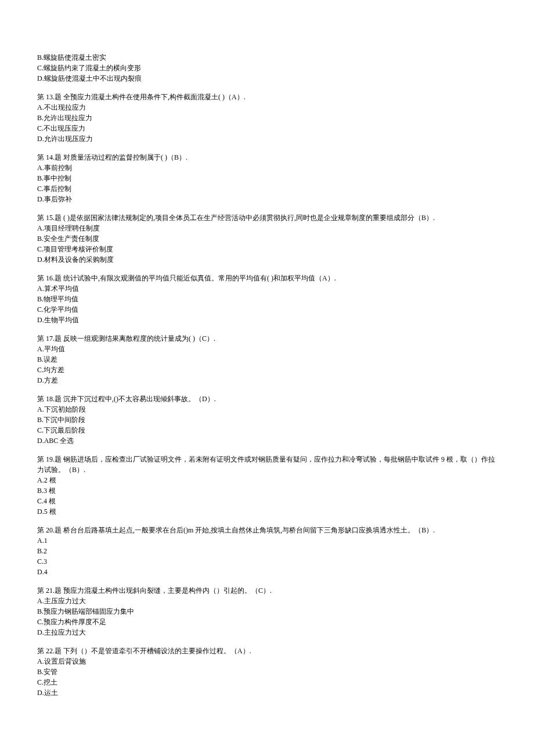 The image size is (534, 756). Describe the element at coordinates (267, 420) in the screenshot. I see `option-b: B.下沉中间阶段` at that location.